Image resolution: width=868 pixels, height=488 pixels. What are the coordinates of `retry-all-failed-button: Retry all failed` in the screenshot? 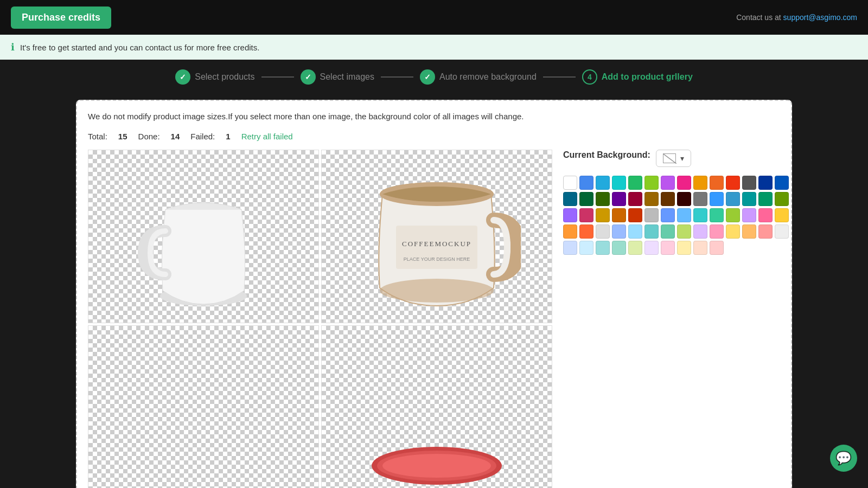 It's located at (267, 137).